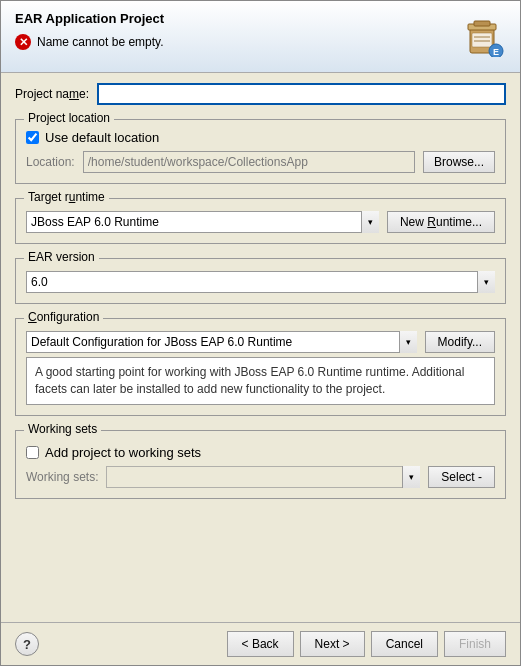  I want to click on target-runtime-group: Target runtime JBoss EAP 6.0 Runtime ▾ N…, so click(260, 221).